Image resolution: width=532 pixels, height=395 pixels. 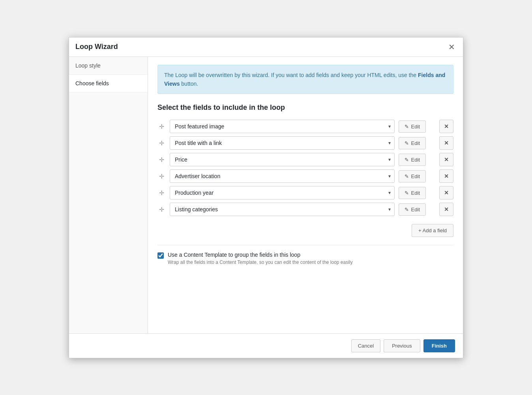 I want to click on info-box: The Loop will be overwritten by this wiz…, so click(x=305, y=80).